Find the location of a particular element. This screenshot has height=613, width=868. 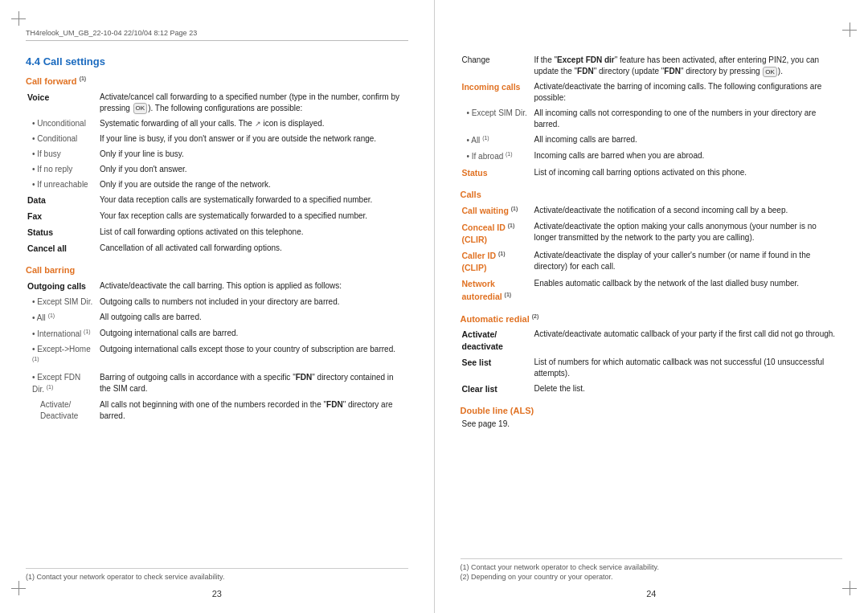

table-row: Clear list Delete the list. is located at coordinates (652, 390).